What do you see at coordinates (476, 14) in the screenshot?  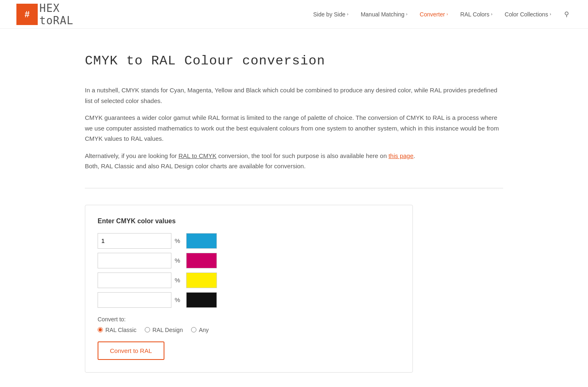 I see `nav-ral-colors: RAL Colors ›` at bounding box center [476, 14].